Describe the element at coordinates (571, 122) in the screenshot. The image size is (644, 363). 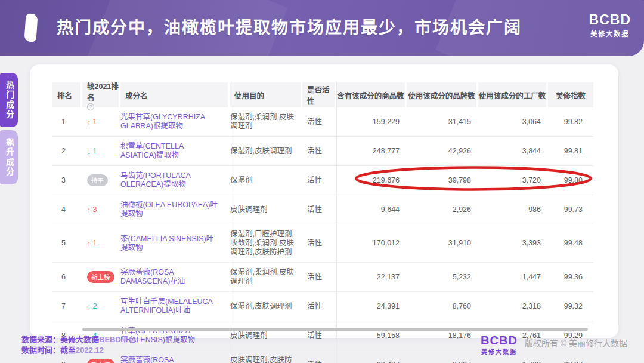
I see `index-cell: 99.82` at that location.